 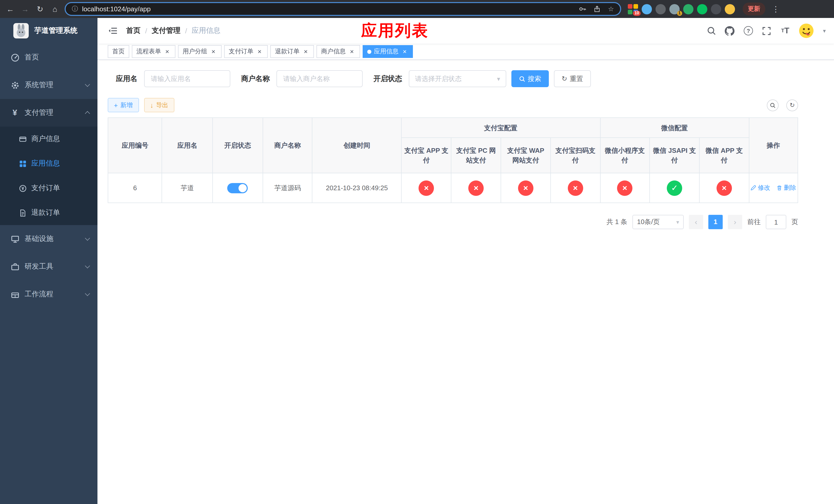 What do you see at coordinates (45, 139) in the screenshot?
I see `menu-label: 商户信息` at bounding box center [45, 139].